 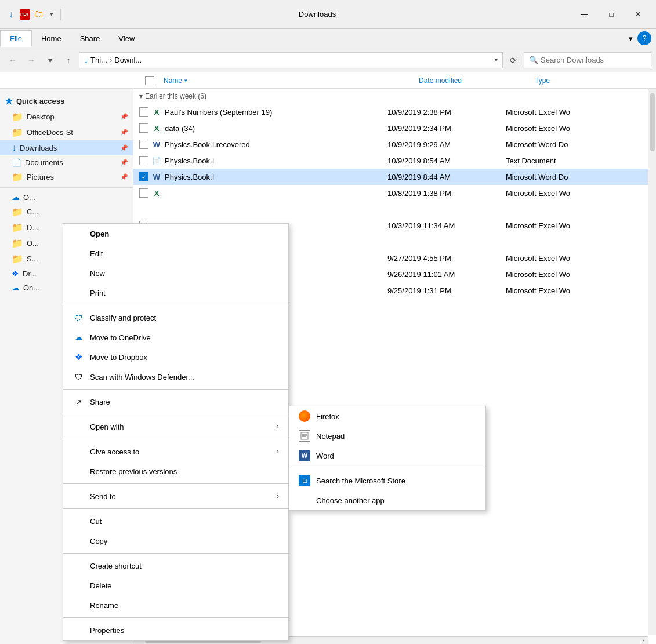 I want to click on search-input, so click(x=593, y=60).